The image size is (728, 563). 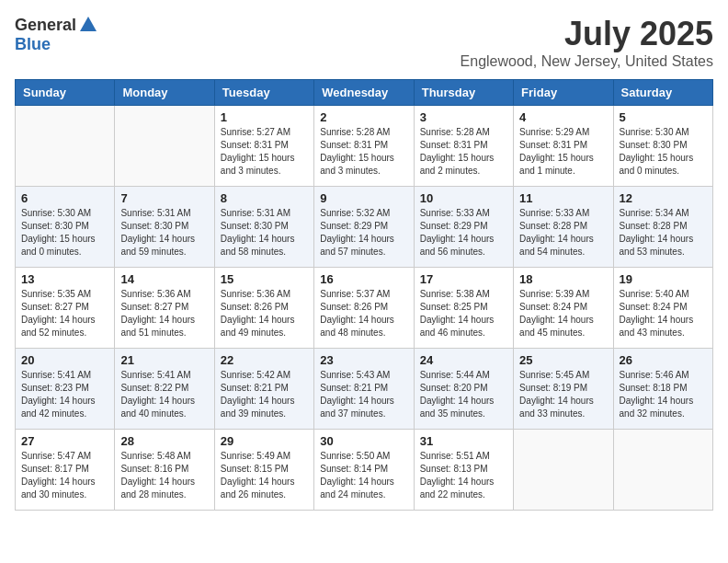 I want to click on day-number: 29, so click(x=265, y=442).